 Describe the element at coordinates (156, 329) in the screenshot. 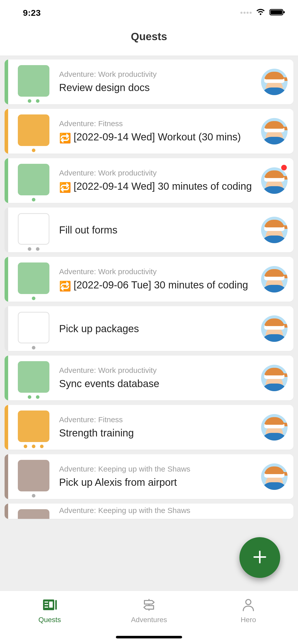

I see `quest-title: Pick up packages` at that location.